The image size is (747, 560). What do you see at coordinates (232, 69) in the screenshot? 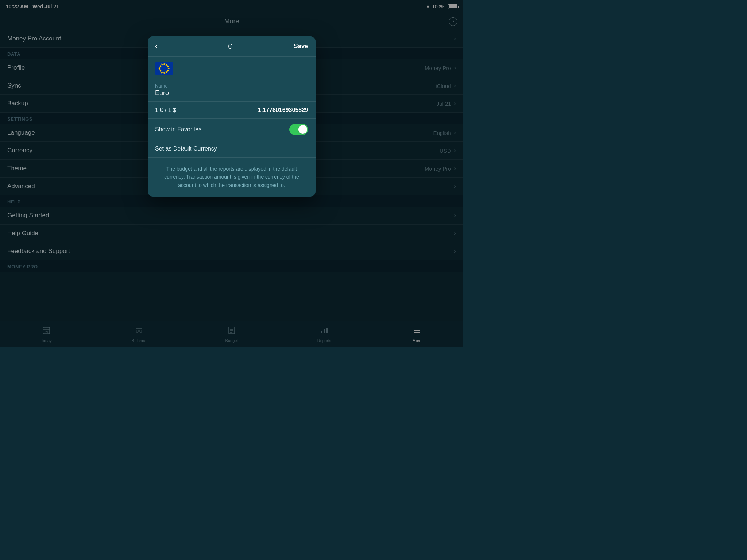
I see `flag-section` at bounding box center [232, 69].